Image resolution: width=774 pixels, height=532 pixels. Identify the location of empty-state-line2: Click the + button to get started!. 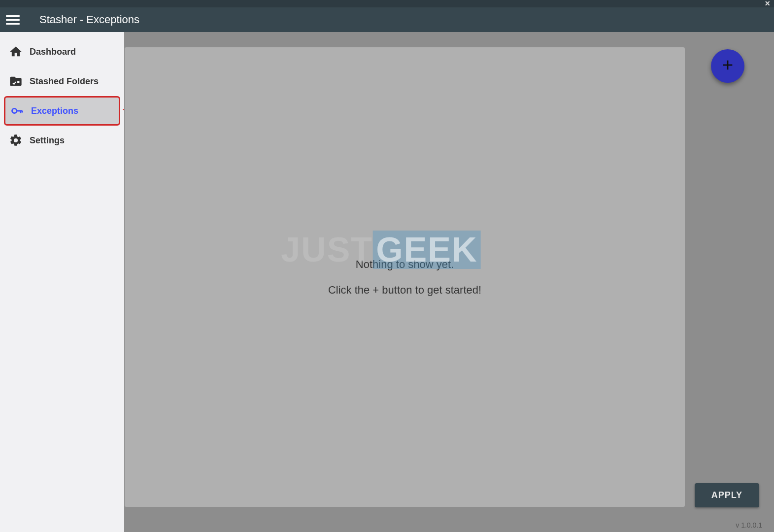
(405, 290).